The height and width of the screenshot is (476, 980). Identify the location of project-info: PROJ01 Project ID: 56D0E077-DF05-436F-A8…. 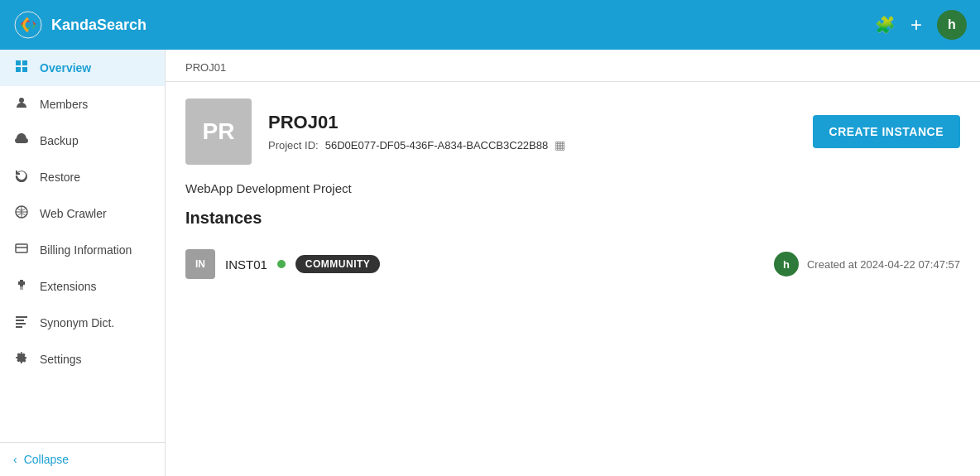
(532, 132).